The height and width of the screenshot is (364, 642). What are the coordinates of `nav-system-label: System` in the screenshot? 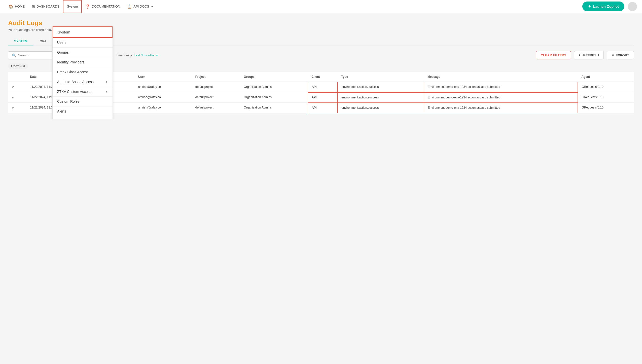 It's located at (73, 7).